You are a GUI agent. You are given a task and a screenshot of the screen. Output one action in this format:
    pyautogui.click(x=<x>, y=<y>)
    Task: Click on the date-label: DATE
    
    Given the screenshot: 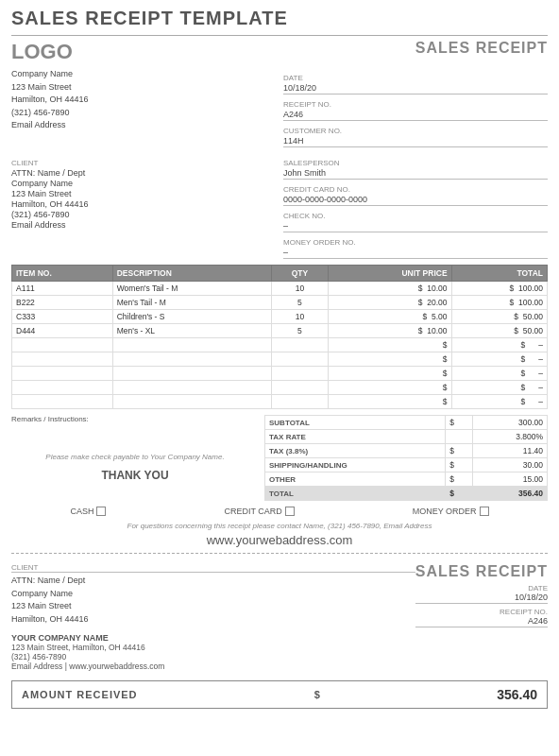 What is the action you would take?
    pyautogui.click(x=415, y=77)
    